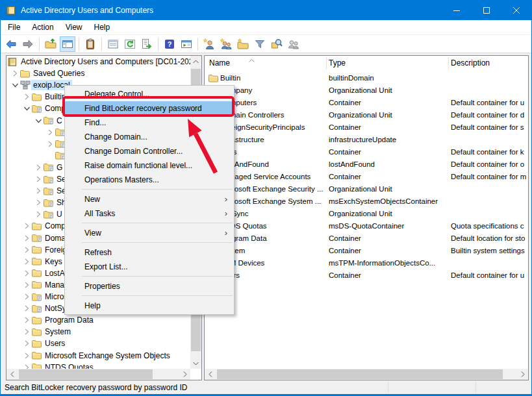  I want to click on export-list-icon, so click(147, 44).